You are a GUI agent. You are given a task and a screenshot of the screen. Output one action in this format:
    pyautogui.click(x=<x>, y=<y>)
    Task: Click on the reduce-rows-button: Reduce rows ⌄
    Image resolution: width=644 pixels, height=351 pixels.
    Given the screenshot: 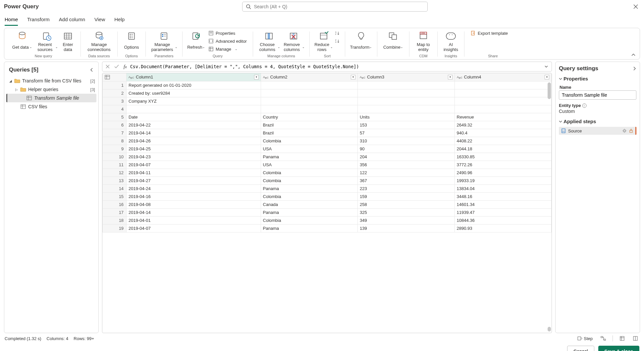 What is the action you would take?
    pyautogui.click(x=324, y=41)
    